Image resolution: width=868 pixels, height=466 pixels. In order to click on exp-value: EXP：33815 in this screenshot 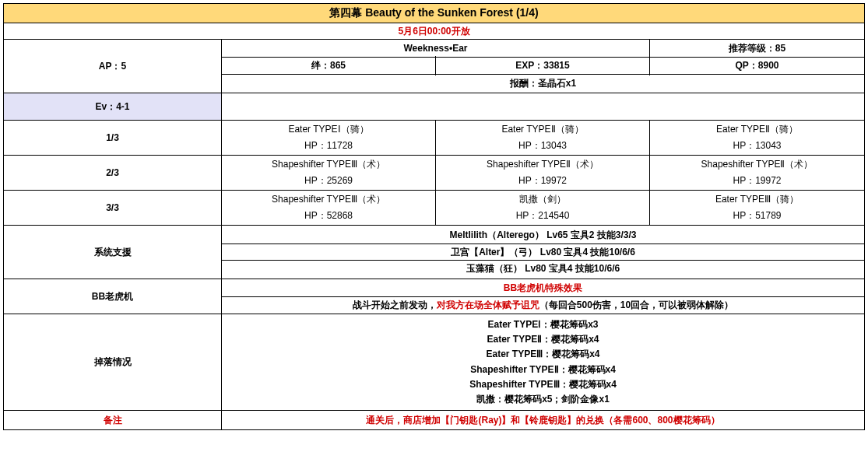, I will do `click(543, 65)`.